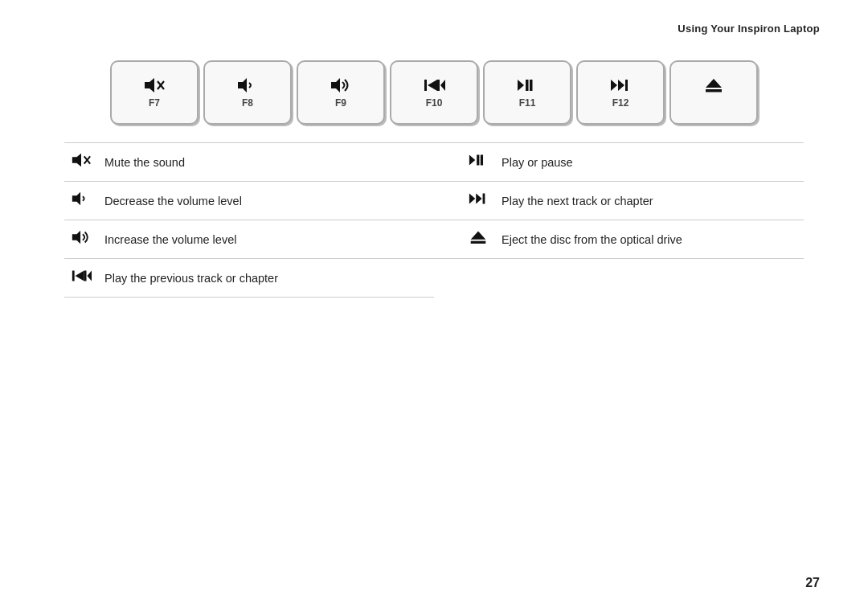 This screenshot has width=868, height=616. I want to click on vol-up-icon, so click(81, 240).